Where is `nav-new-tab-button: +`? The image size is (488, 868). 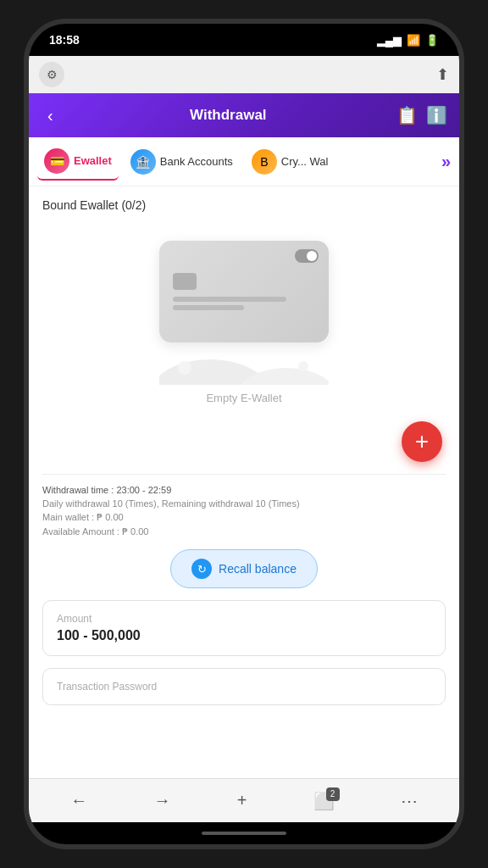 nav-new-tab-button: + is located at coordinates (242, 800).